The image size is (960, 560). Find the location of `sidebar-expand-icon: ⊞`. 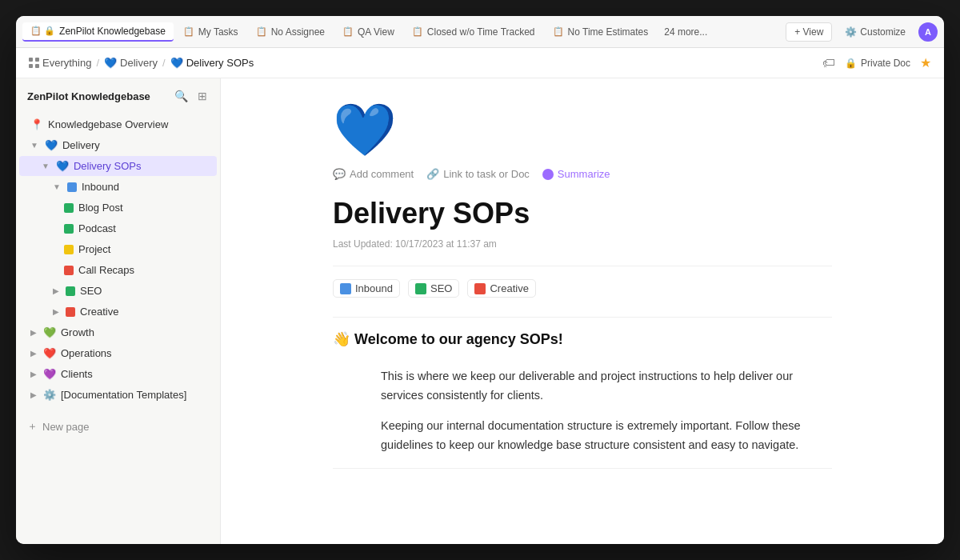

sidebar-expand-icon: ⊞ is located at coordinates (202, 96).